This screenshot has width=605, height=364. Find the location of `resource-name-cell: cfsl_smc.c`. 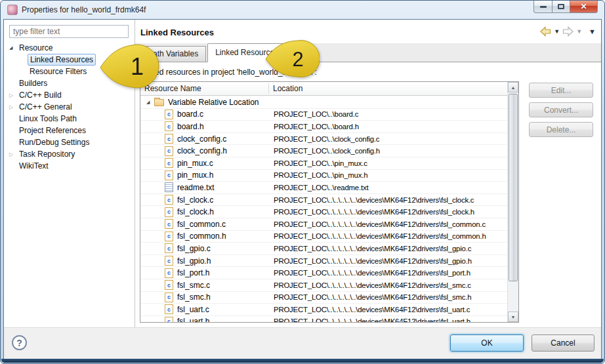

resource-name-cell: cfsl_smc.c is located at coordinates (205, 285).